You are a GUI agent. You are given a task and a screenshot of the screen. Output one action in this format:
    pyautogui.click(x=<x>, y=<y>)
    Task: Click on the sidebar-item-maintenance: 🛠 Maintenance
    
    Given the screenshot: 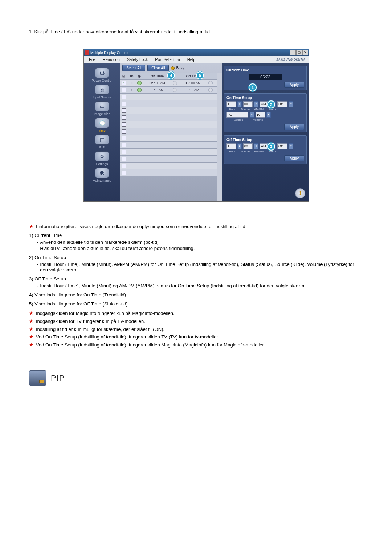 What is the action you would take?
    pyautogui.click(x=102, y=175)
    